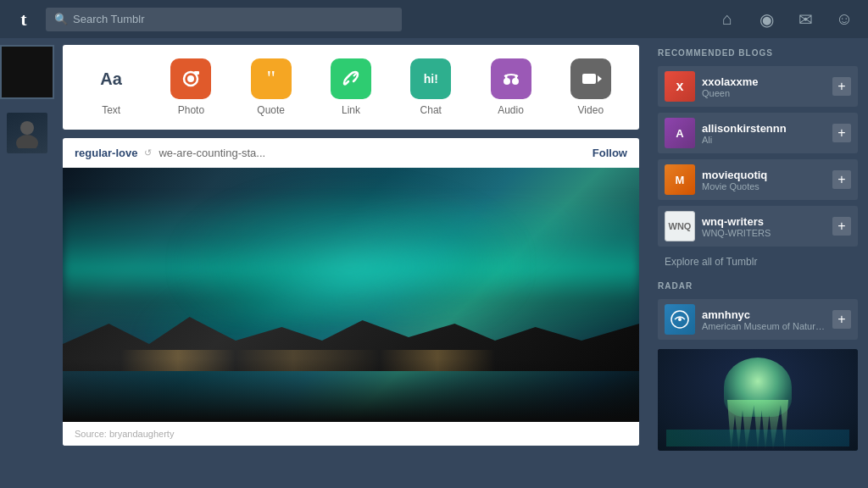 The width and height of the screenshot is (868, 488). Describe the element at coordinates (758, 319) in the screenshot. I see `radar-blog: amnhnyc American Museum of Natural Histo…` at that location.